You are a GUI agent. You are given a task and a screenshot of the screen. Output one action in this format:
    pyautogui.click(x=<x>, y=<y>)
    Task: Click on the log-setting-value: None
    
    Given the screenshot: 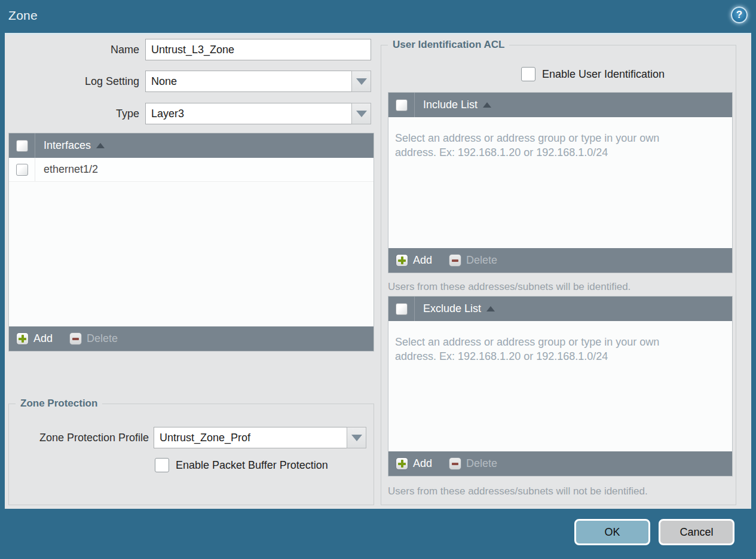 What is the action you would take?
    pyautogui.click(x=249, y=81)
    